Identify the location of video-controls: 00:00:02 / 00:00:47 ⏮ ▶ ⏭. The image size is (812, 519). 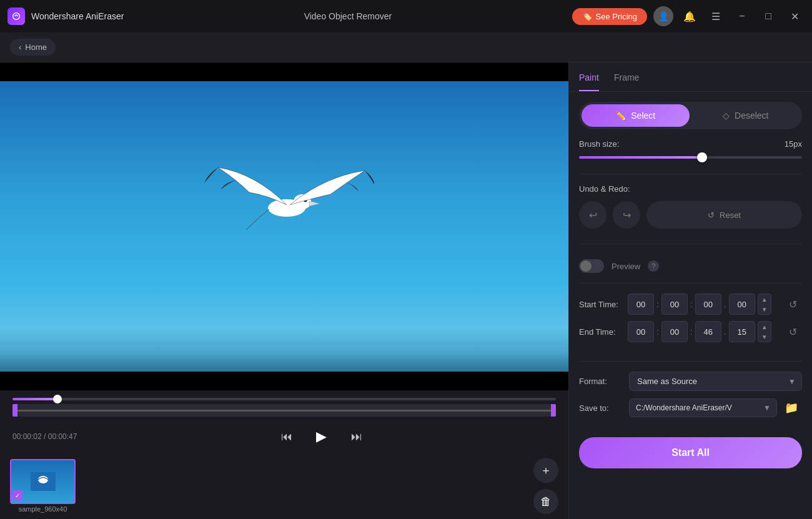
(284, 422).